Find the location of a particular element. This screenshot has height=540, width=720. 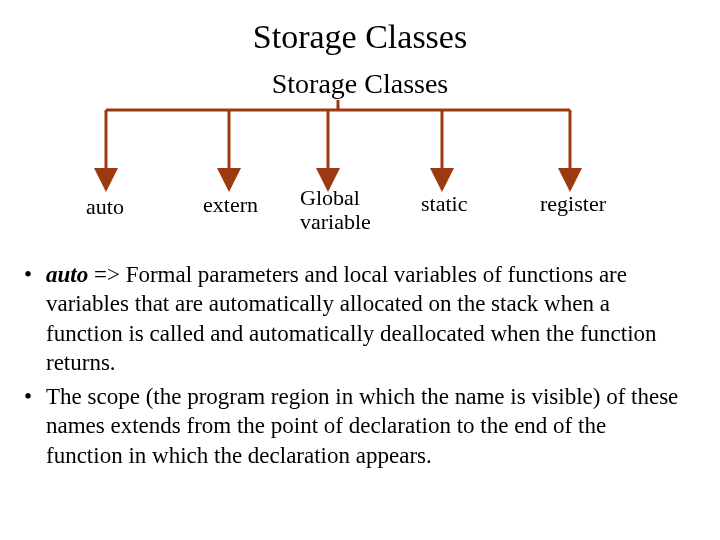

tree-leaf-extern: extern is located at coordinates (230, 205).